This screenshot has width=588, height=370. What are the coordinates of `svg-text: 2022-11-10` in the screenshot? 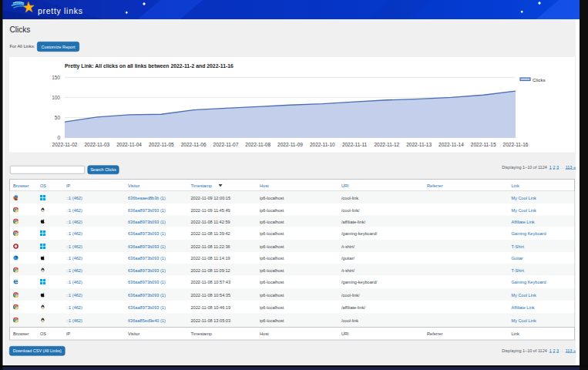 It's located at (322, 145).